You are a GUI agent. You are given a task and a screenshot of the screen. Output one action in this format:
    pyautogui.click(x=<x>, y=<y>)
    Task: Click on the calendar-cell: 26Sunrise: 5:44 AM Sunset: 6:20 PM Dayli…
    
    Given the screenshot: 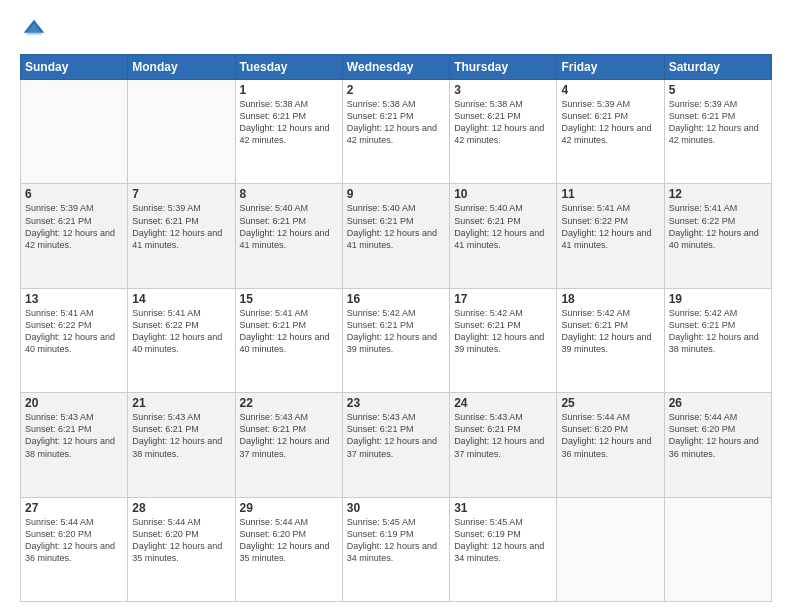 What is the action you would take?
    pyautogui.click(x=718, y=445)
    